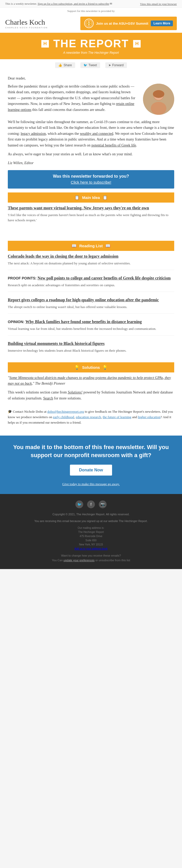 The width and height of the screenshot is (182, 868). I want to click on higher-education-link: higher education, so click(149, 417).